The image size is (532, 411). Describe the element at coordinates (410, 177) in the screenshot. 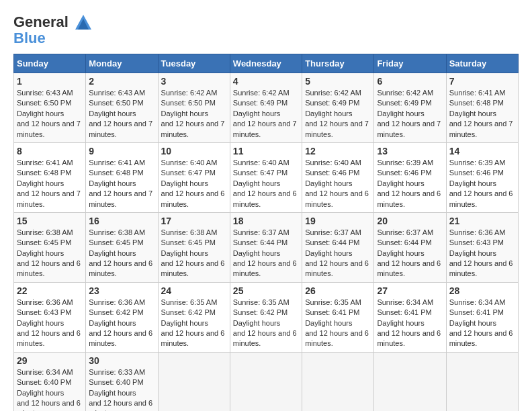

I see `calendar-cell: 13 Sunrise: 6:39 AM Sunset: 6:46 PM Dayl…` at that location.